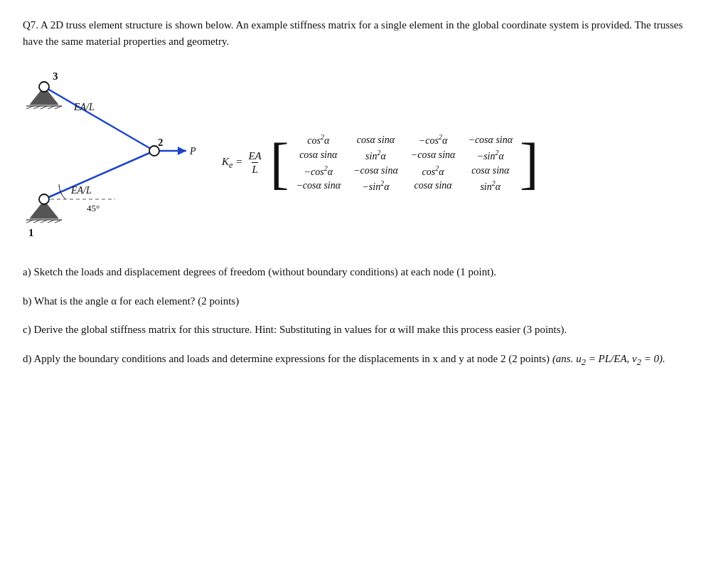  Describe the element at coordinates (27, 359) in the screenshot. I see `part-d-label: d)` at that location.